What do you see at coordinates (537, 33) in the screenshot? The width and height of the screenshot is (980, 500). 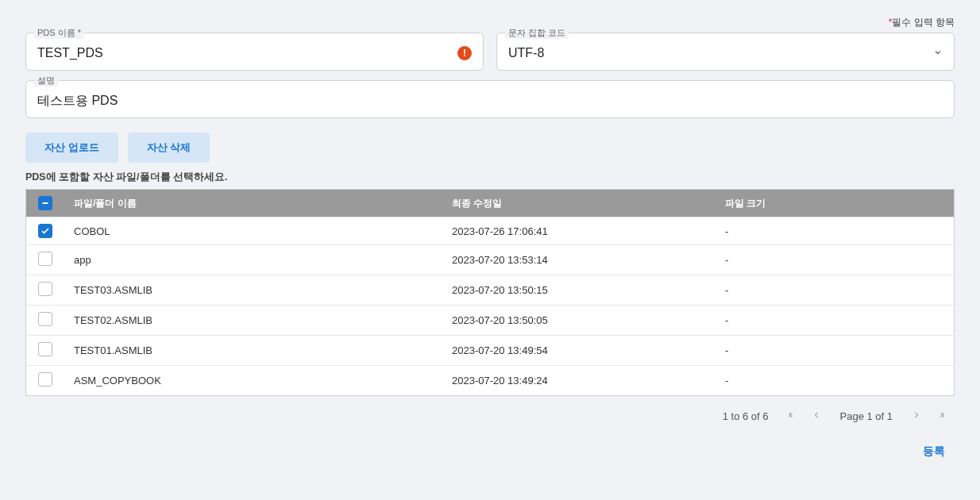 I see `charset-label: 문자 집합 코드` at bounding box center [537, 33].